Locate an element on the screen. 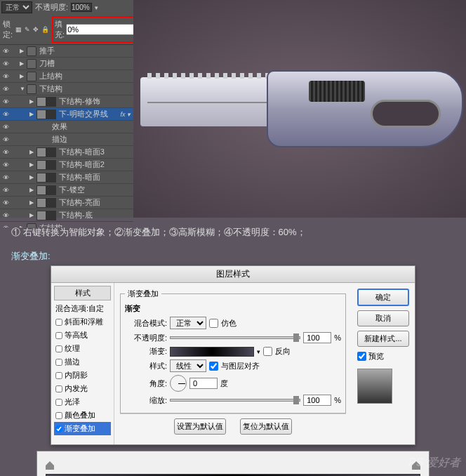 This screenshot has width=466, height=476. layer-label: 描边 is located at coordinates (60, 139).